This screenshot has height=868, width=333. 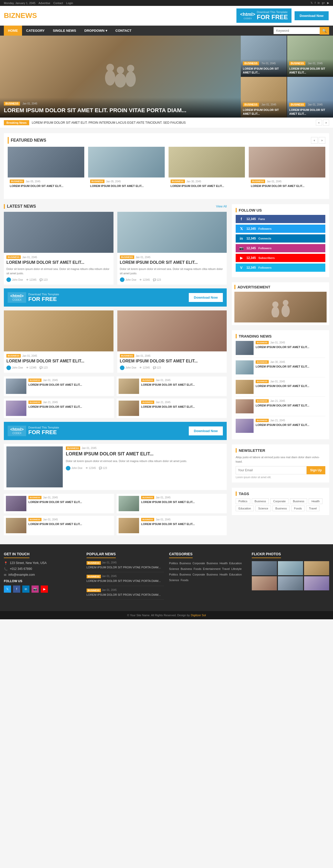 I want to click on small-card-3: BUSINESS Jan 21, 2045 LOREM IPSUM DOLOR …, so click(x=172, y=408).